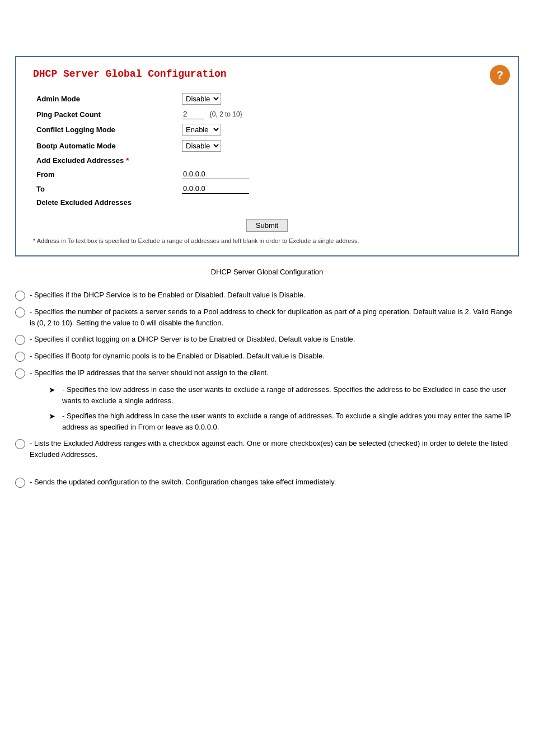  I want to click on ping-packet-row: Ping Packet Count {0, 2 to 10}, so click(267, 114).